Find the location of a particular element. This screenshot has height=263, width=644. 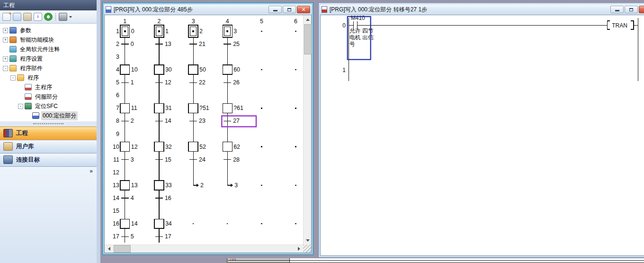

sfc-step: 60 is located at coordinates (231, 70).